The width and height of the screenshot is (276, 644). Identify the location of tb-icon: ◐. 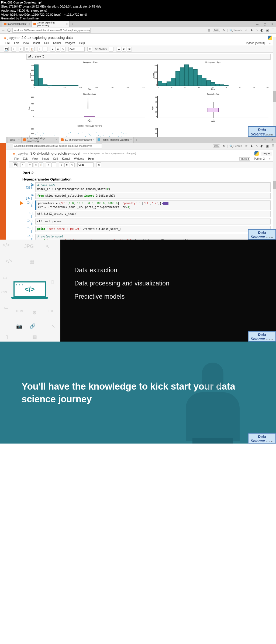
(124, 49).